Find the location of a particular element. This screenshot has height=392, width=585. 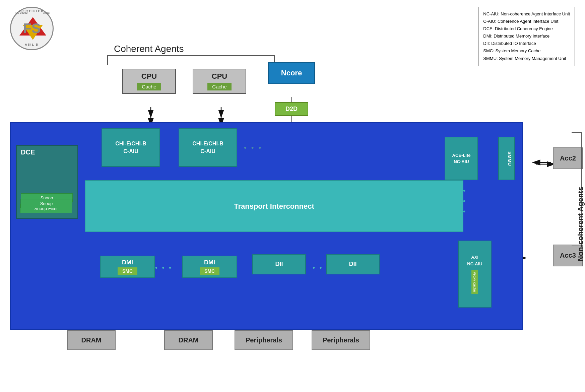

dmi-block-2: DMI SMC is located at coordinates (210, 267).